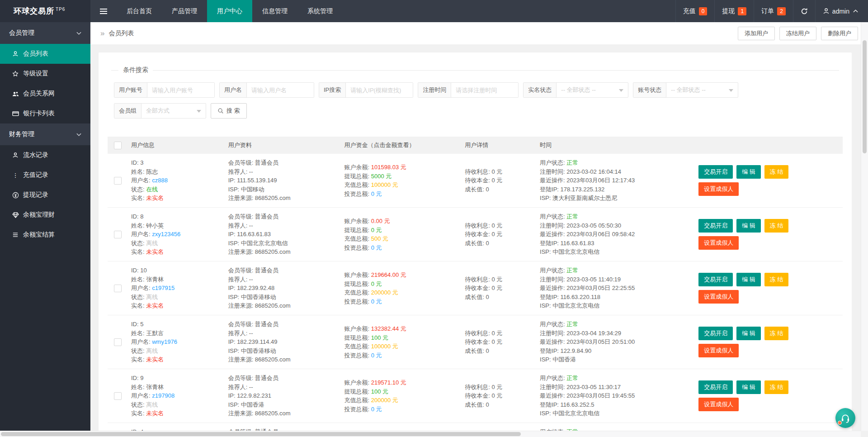 This screenshot has width=868, height=437. I want to click on username-link: z197908, so click(163, 395).